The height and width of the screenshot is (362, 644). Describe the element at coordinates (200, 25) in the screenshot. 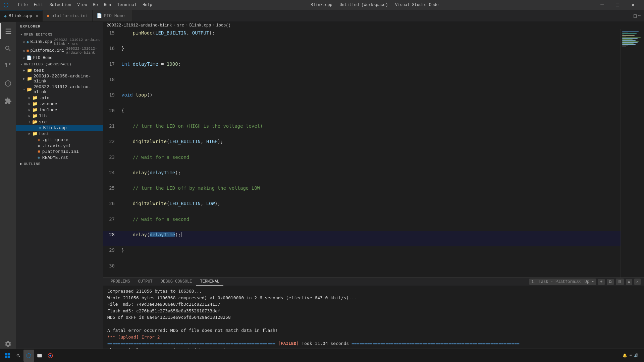

I see `breadcrumb-part-2: Blink.cpp` at that location.